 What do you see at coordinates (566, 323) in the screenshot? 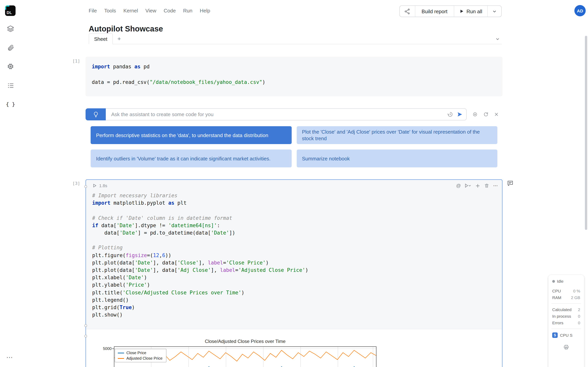
I see `errors-counter: Errors0` at bounding box center [566, 323].